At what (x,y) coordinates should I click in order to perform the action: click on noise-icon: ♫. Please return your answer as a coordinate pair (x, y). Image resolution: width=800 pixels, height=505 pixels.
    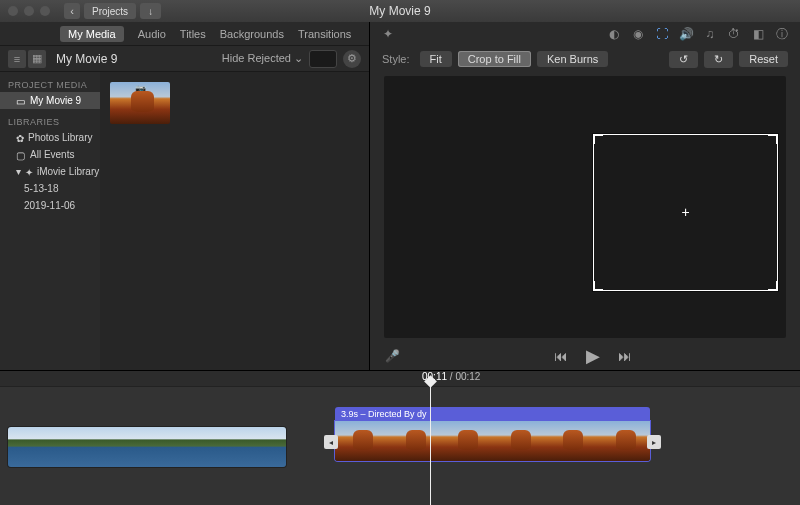
    Looking at the image, I should click on (710, 34).